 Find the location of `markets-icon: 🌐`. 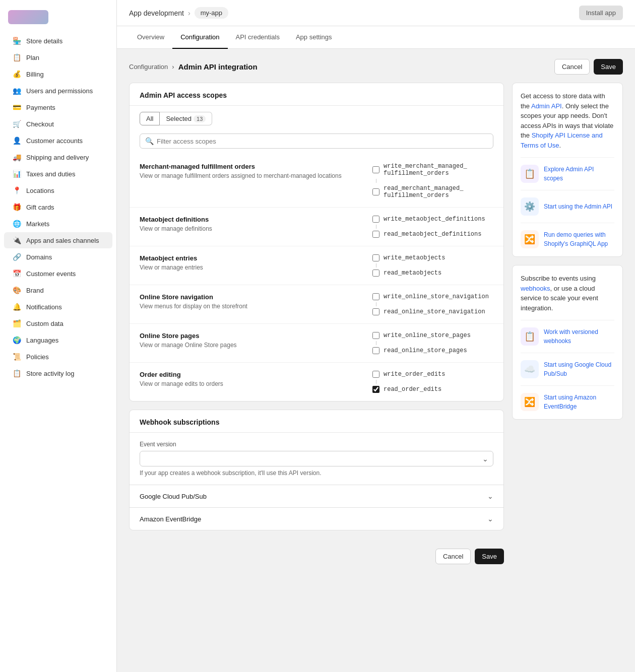

markets-icon: 🌐 is located at coordinates (17, 224).